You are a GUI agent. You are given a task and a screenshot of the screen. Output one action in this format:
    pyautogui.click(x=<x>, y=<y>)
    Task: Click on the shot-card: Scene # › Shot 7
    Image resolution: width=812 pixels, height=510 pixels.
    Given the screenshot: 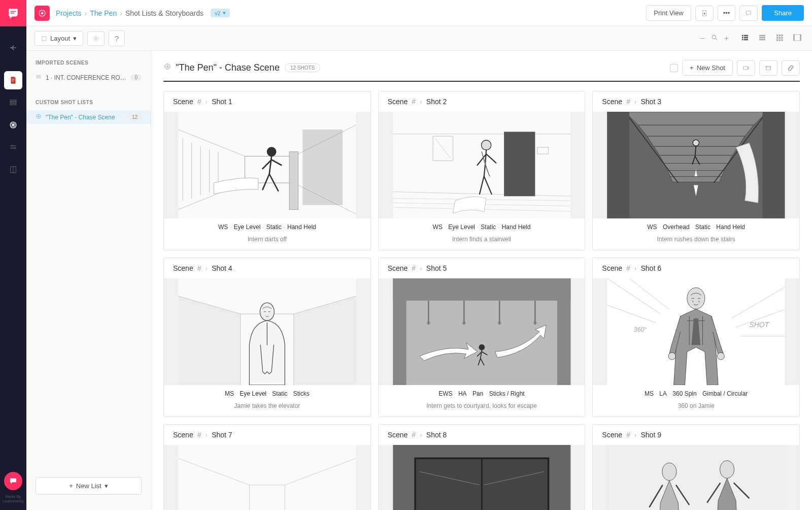 What is the action you would take?
    pyautogui.click(x=267, y=467)
    